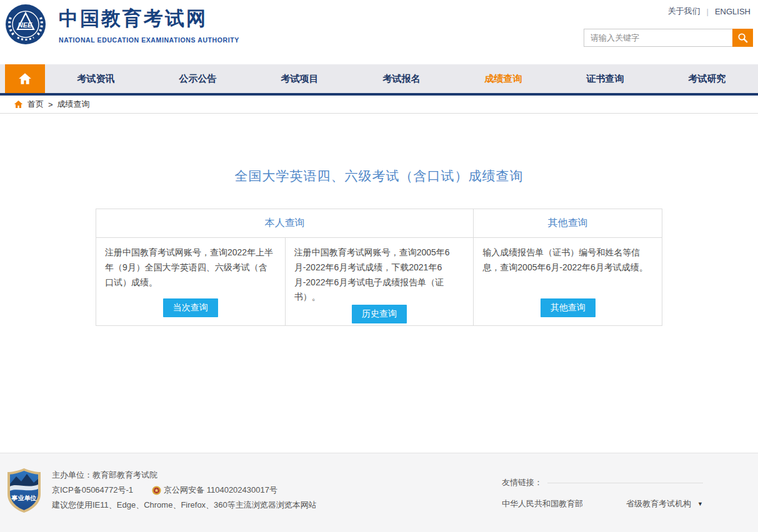  I want to click on police-badge-icon, so click(156, 491).